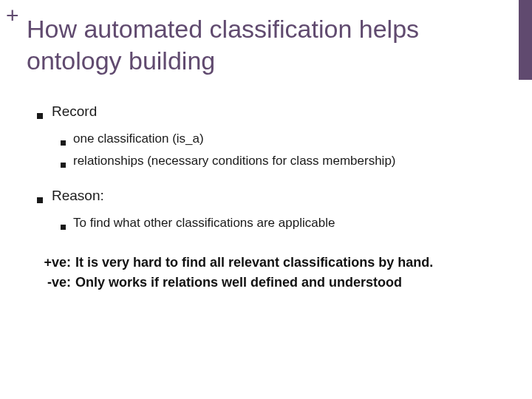 The height and width of the screenshot is (399, 532). What do you see at coordinates (282, 150) in the screenshot?
I see `bullet-record-sub: one classification (is_a) relationships …` at bounding box center [282, 150].